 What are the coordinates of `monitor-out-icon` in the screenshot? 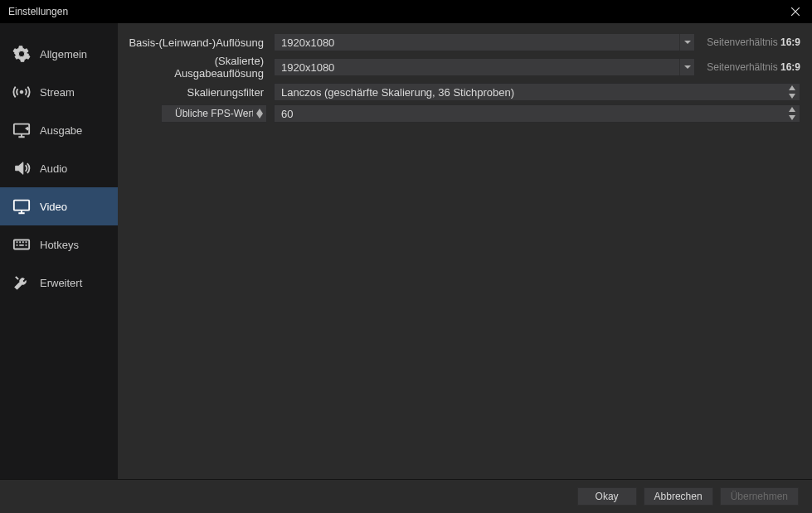 It's located at (22, 130).